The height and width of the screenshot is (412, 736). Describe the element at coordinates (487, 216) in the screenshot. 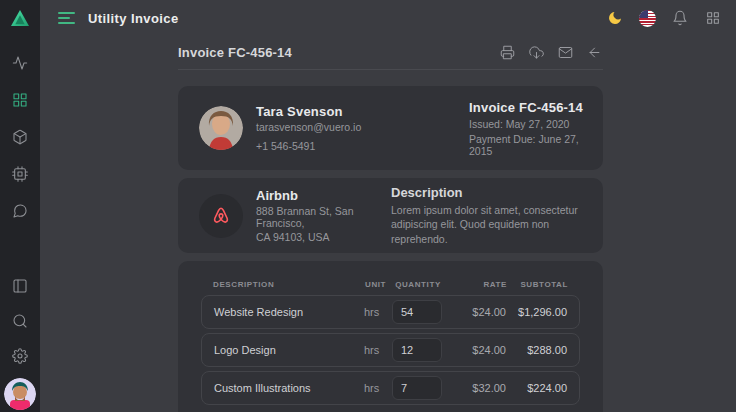

I see `invoice-description: Description Lorem ipsum dolor sit amet, …` at that location.